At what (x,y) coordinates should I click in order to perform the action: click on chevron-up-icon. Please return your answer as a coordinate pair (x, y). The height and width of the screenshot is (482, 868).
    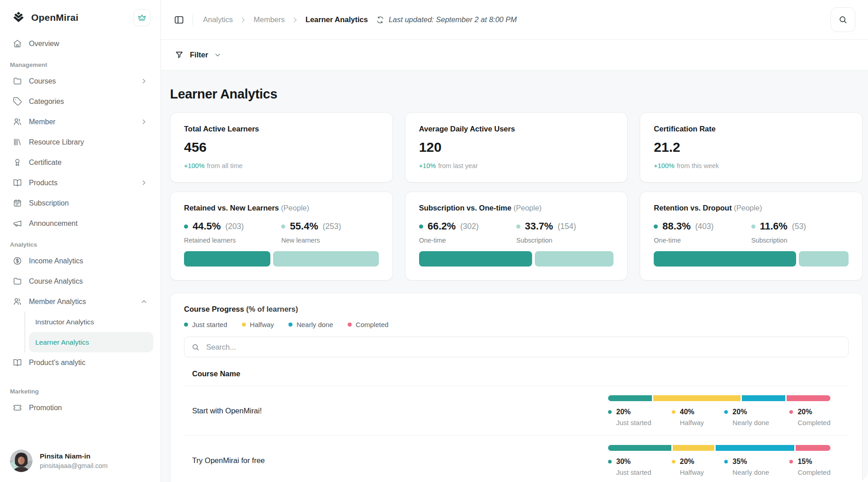
    Looking at the image, I should click on (144, 302).